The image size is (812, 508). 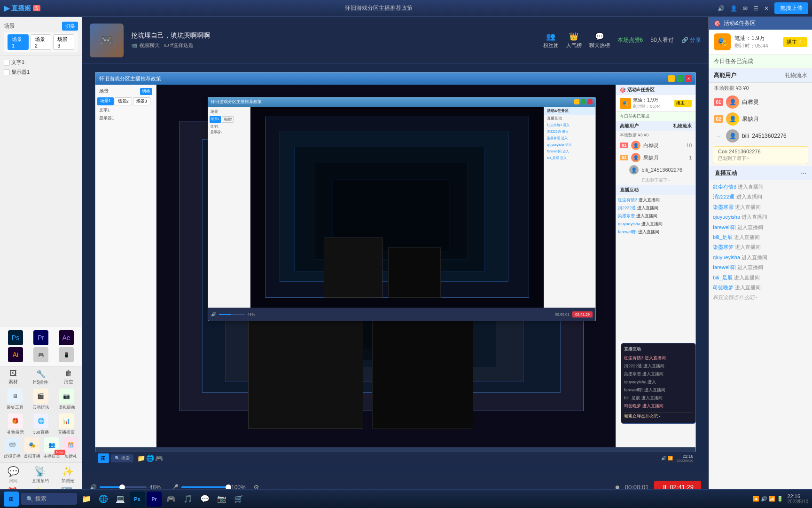 What do you see at coordinates (232, 314) in the screenshot?
I see `deeper-vol-bar` at bounding box center [232, 314].